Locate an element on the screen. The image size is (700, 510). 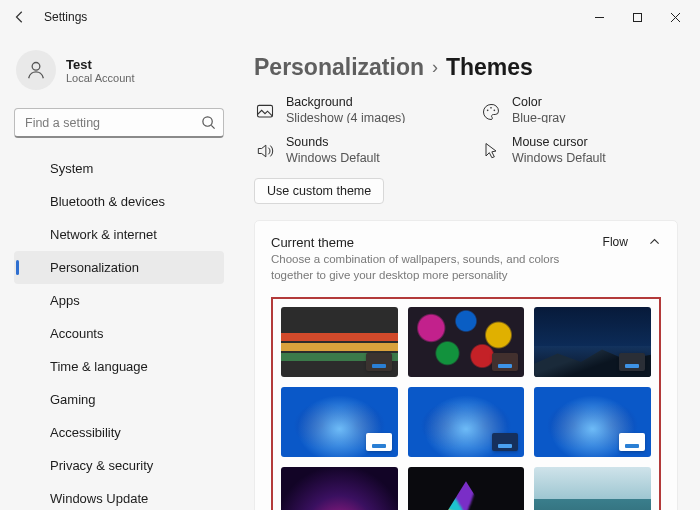
use-custom-theme-button: Use custom theme is located at coordinates (319, 191).